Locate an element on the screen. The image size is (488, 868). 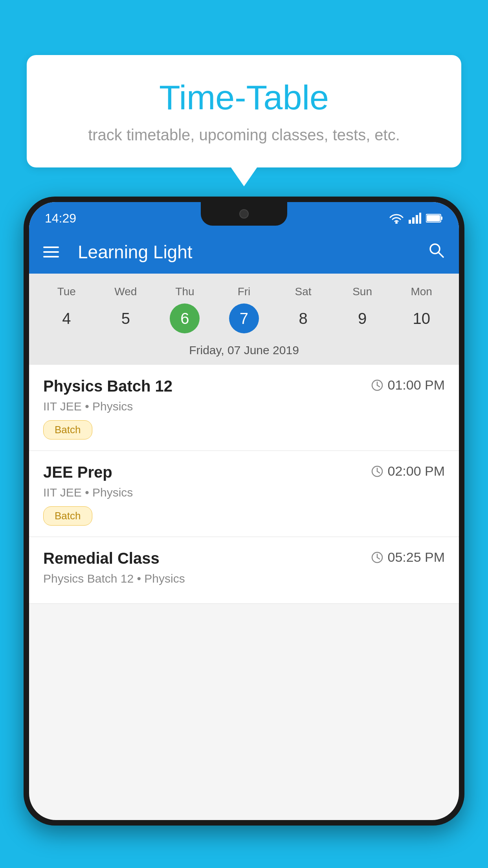
phone-notch is located at coordinates (244, 214).